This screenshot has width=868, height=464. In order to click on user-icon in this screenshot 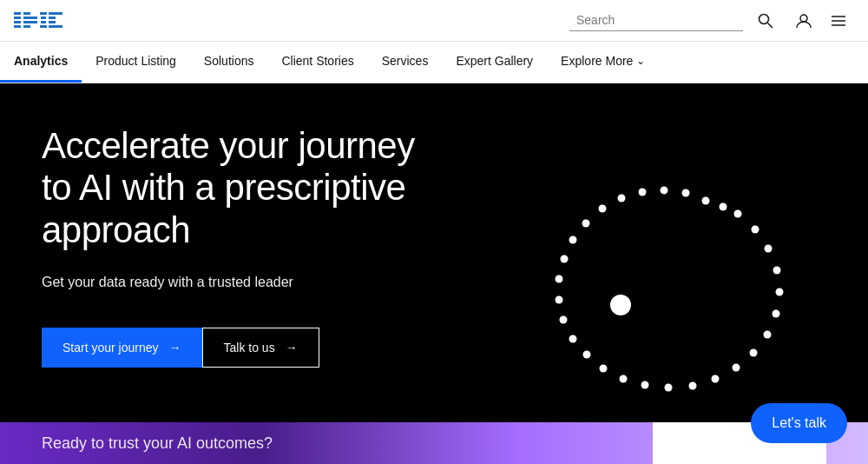, I will do `click(804, 21)`.